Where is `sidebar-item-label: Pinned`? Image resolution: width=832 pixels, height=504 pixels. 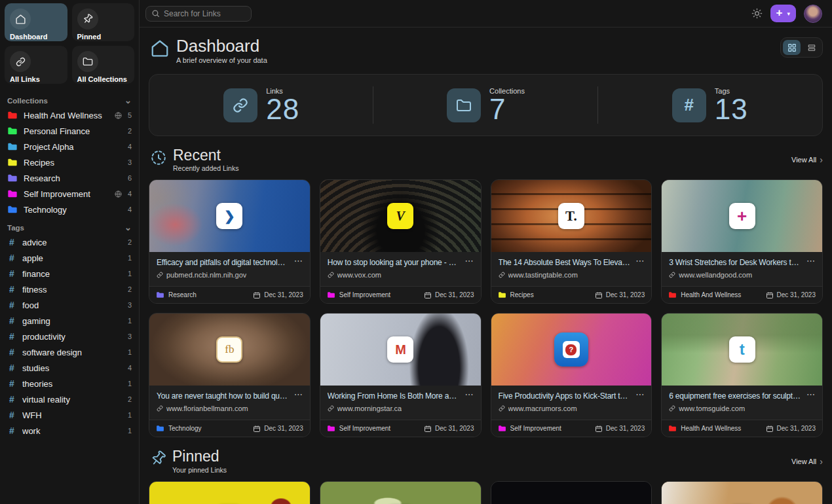
sidebar-item-label: Pinned is located at coordinates (104, 37).